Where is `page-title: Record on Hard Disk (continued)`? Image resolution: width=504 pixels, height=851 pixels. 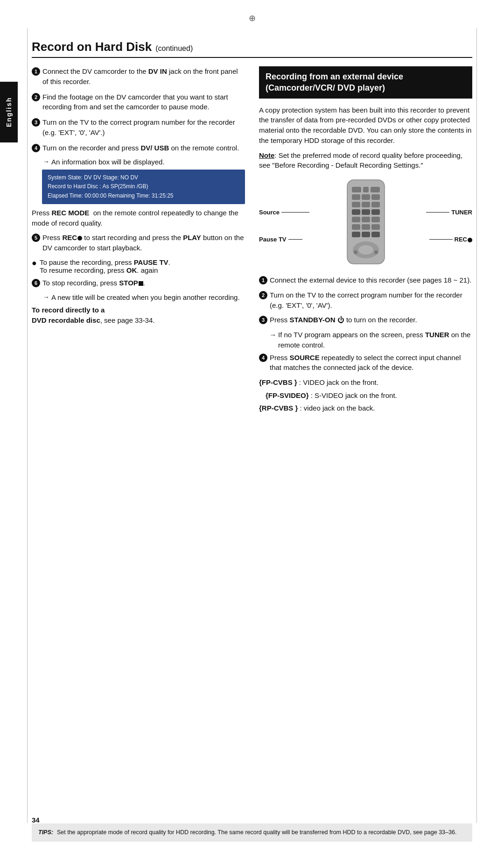
page-title: Record on Hard Disk (continued) is located at coordinates (252, 49).